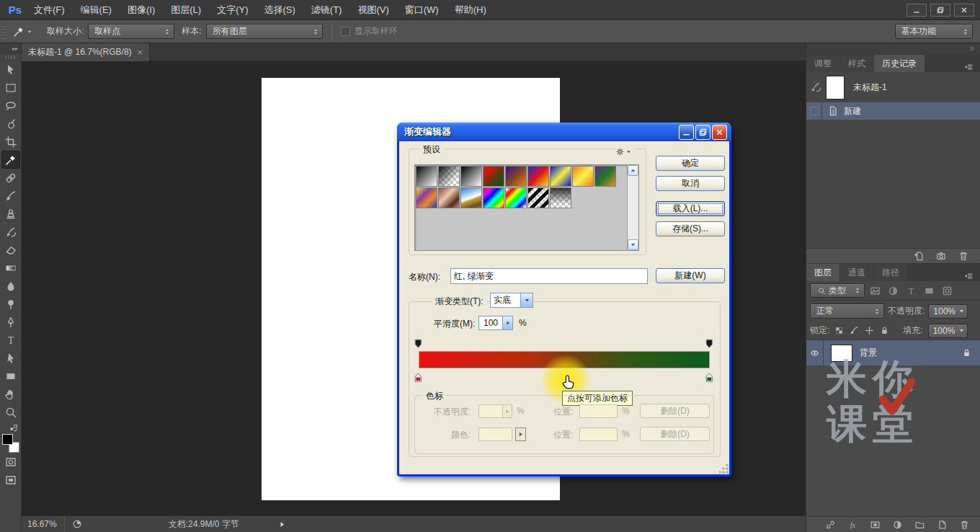 Image resolution: width=980 pixels, height=532 pixels. Describe the element at coordinates (97, 10) in the screenshot. I see `menu-item-1: 编辑(E)` at that location.